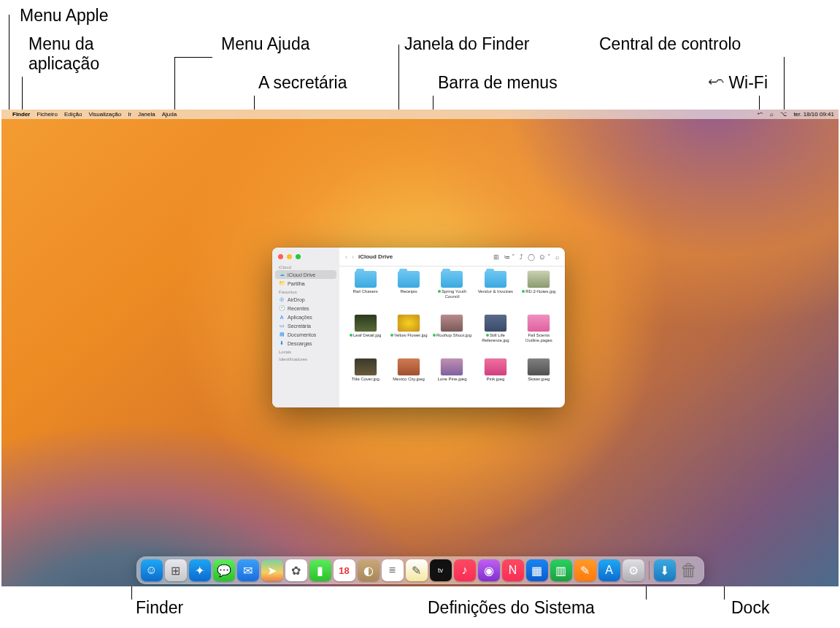 The height and width of the screenshot is (628, 840). What do you see at coordinates (299, 326) in the screenshot?
I see `sidebar-item-label: Secretária` at bounding box center [299, 326].